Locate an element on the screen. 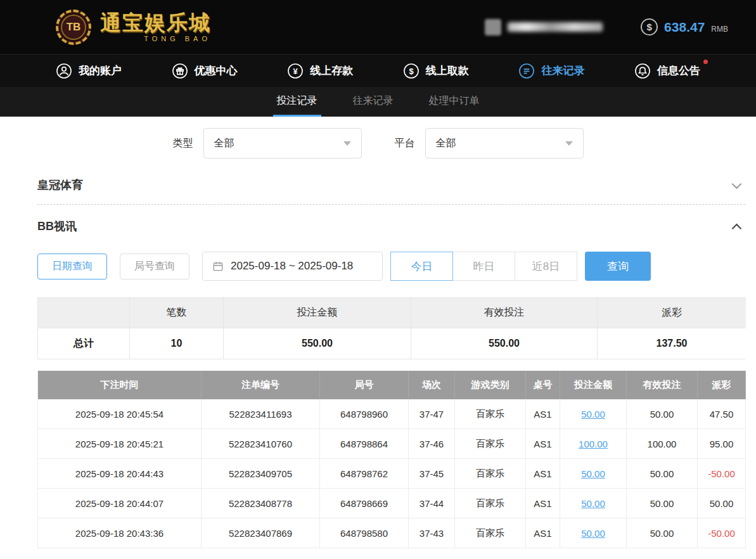  cell-time: 2025-09-18 20:45:21 is located at coordinates (120, 444).